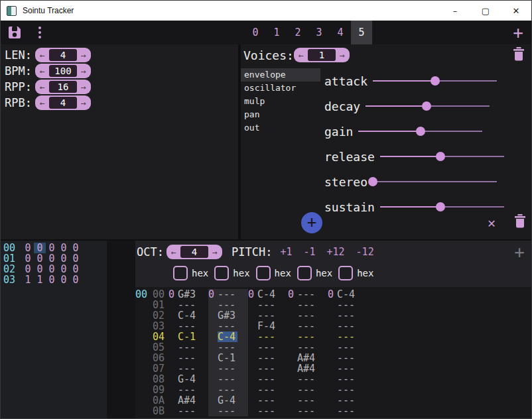  I want to click on note-cell: C-1, so click(228, 358).